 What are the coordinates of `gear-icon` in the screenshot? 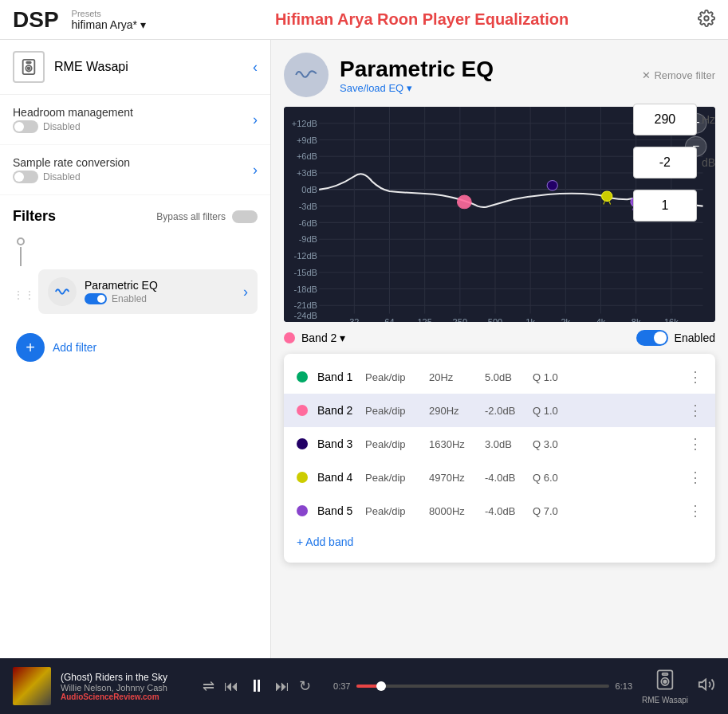 It's located at (706, 20).